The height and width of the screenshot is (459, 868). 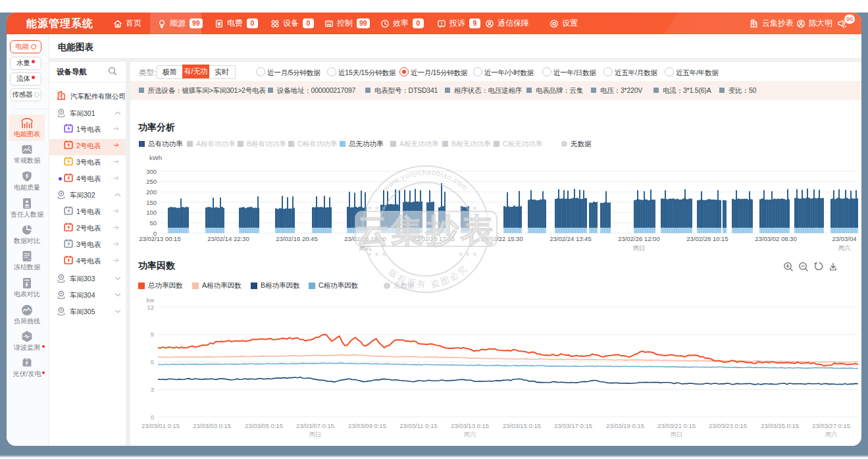 I want to click on svg-text: 23/03/15 0:15, so click(x=522, y=425).